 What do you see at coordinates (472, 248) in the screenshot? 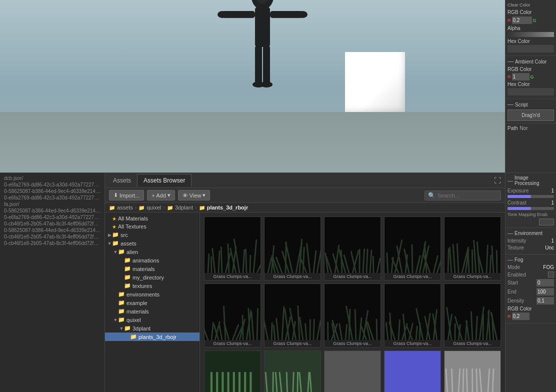
I see `grid-item-gc5: Grass Clumps-va...` at bounding box center [472, 248].